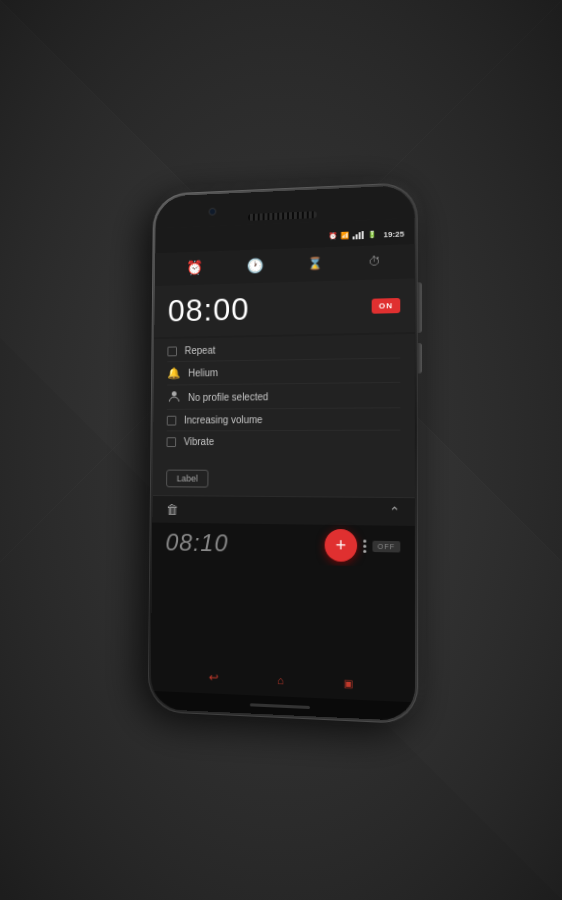 This screenshot has width=562, height=900. Describe the element at coordinates (342, 546) in the screenshot. I see `add-alarm-button: +` at that location.